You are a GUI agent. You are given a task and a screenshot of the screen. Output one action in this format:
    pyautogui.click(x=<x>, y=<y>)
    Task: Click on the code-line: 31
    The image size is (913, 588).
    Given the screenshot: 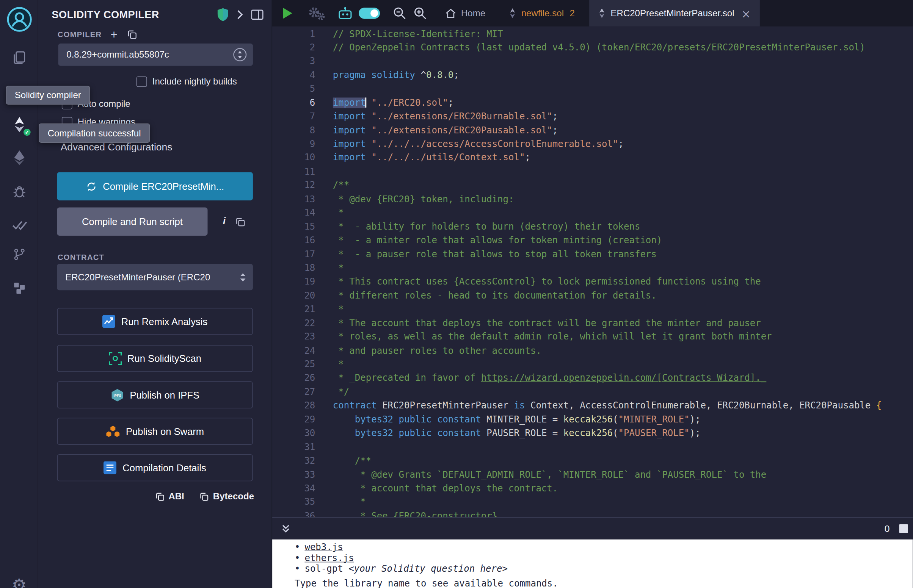 What is the action you would take?
    pyautogui.click(x=592, y=447)
    